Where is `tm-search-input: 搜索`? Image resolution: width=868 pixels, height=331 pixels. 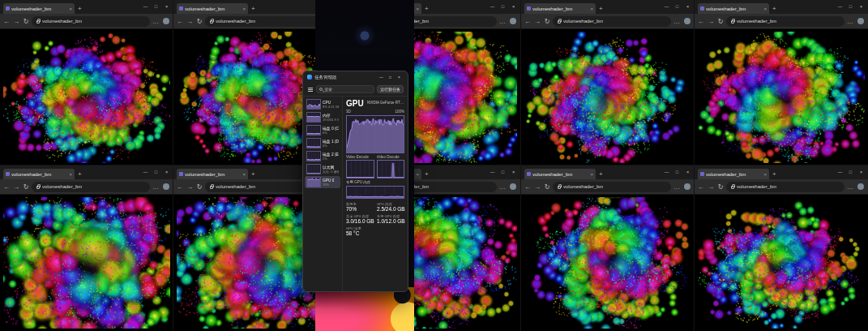 tm-search-input: 搜索 is located at coordinates (345, 89).